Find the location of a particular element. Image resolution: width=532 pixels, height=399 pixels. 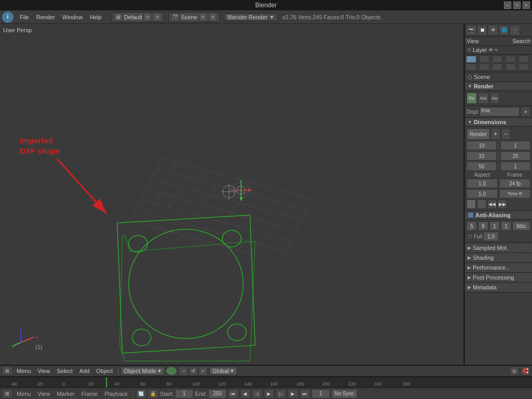

aa-section-header: Anti-Aliasing is located at coordinates (499, 215).